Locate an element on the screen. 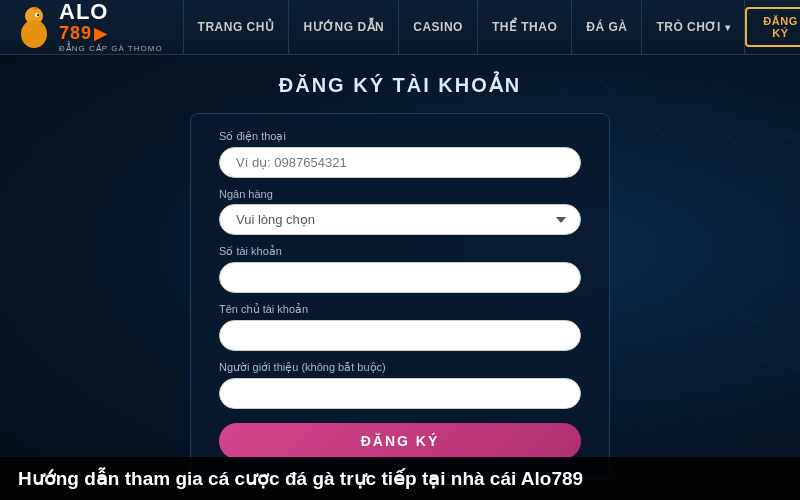 The height and width of the screenshot is (500, 800). logo-text-group: ALO 789 ▶ ĐẲNG CẤP GÀ THOMO is located at coordinates (111, 27).